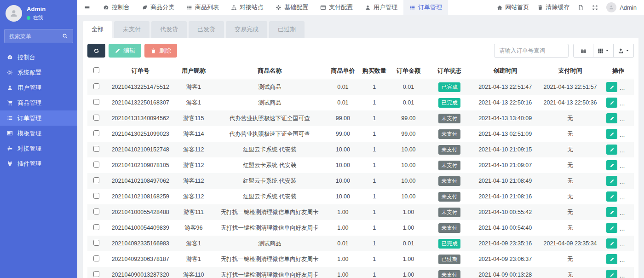 This screenshot has width=644, height=278. Describe the element at coordinates (505, 118) in the screenshot. I see `created-time: 2021-04-13 13:40:09` at that location.